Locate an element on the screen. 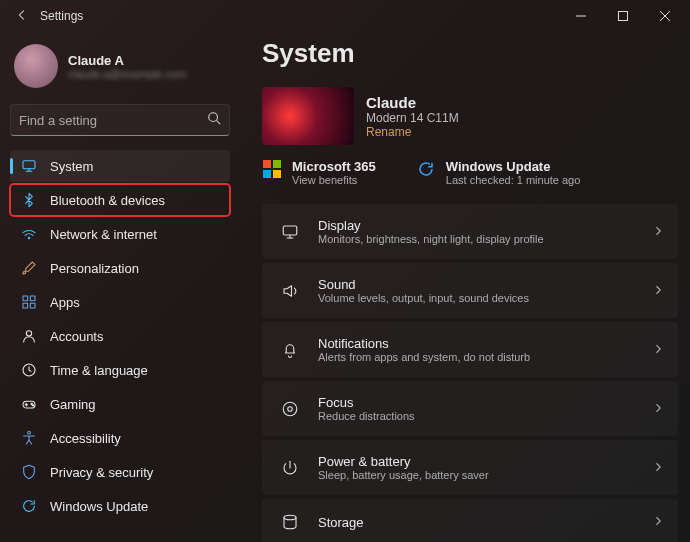  tile-sound: SoundVolume levels, output, input, sound… is located at coordinates (470, 290).